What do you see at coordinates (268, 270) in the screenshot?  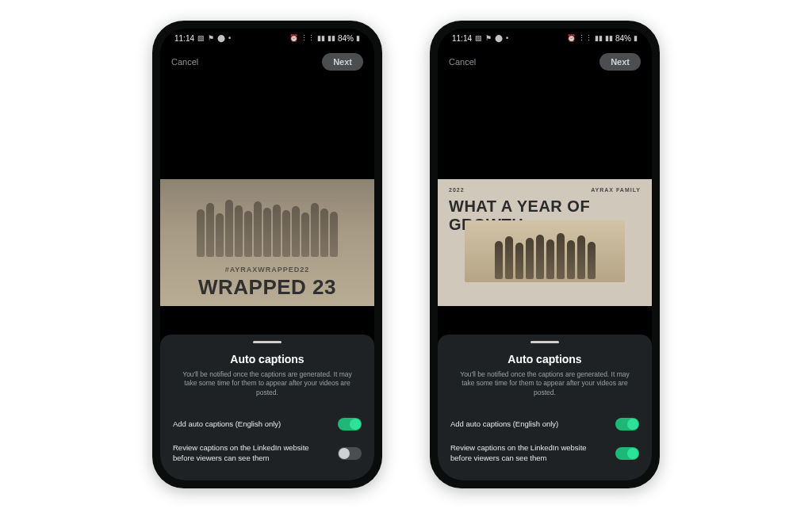 I see `video-hashtag: #AYRAXWRAPPED22` at bounding box center [268, 270].